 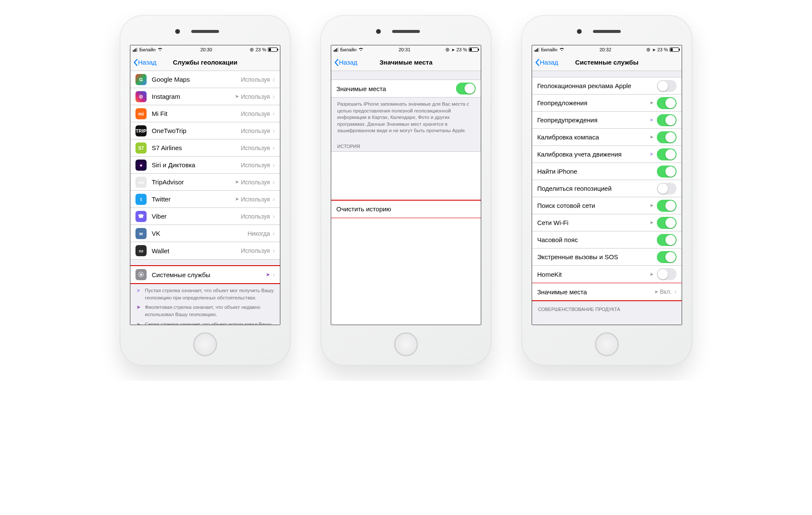 What do you see at coordinates (474, 50) in the screenshot?
I see `battery-icon` at bounding box center [474, 50].